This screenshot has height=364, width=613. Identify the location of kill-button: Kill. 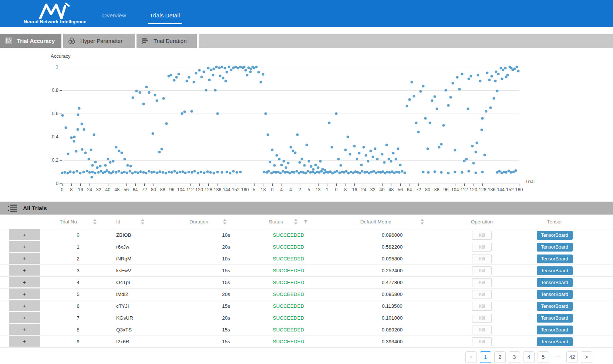
(482, 247).